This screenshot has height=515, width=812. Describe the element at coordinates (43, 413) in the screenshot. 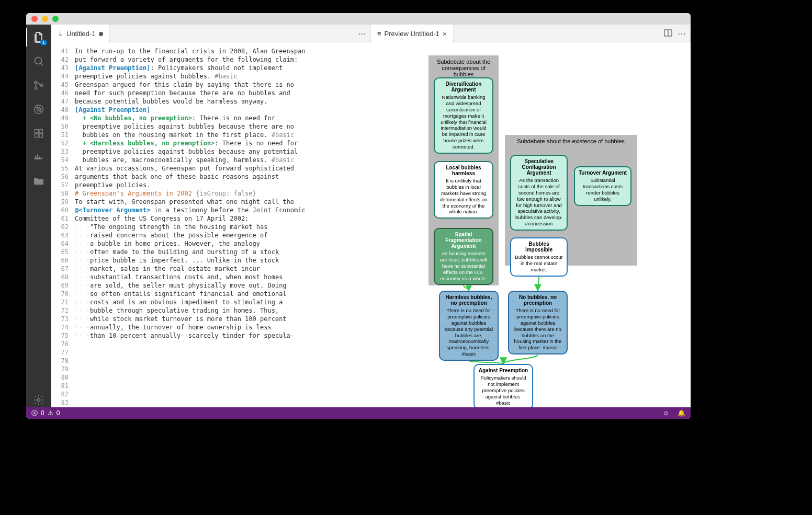

I see `status-errors-count: 0` at that location.